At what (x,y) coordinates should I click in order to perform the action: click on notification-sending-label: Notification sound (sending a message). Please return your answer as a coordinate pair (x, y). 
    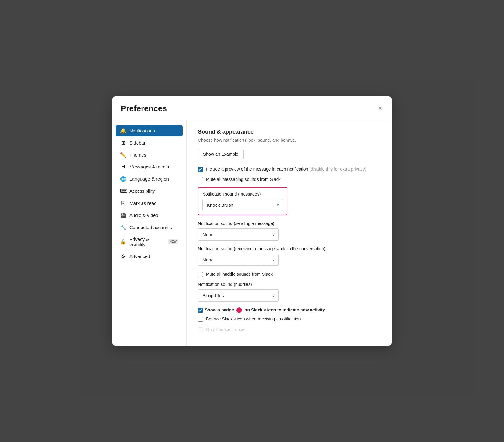
    Looking at the image, I should click on (289, 223).